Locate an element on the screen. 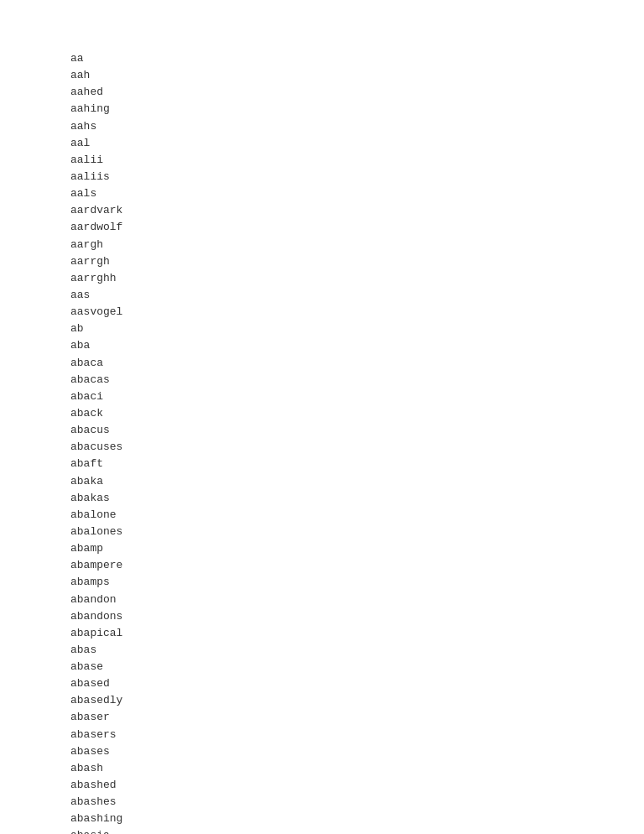 Image resolution: width=644 pixels, height=834 pixels. list-item: aardvark is located at coordinates (322, 211).